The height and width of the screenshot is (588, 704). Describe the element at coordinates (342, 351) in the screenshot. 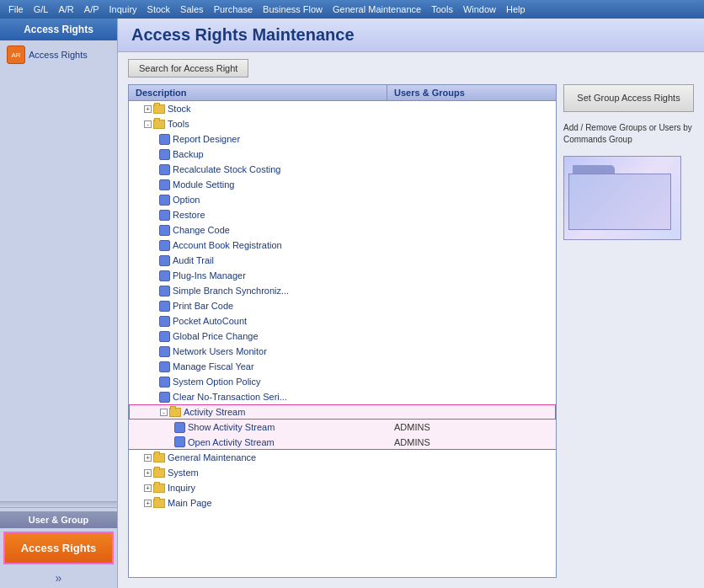

I see `table-row: Network Users Monitor` at that location.